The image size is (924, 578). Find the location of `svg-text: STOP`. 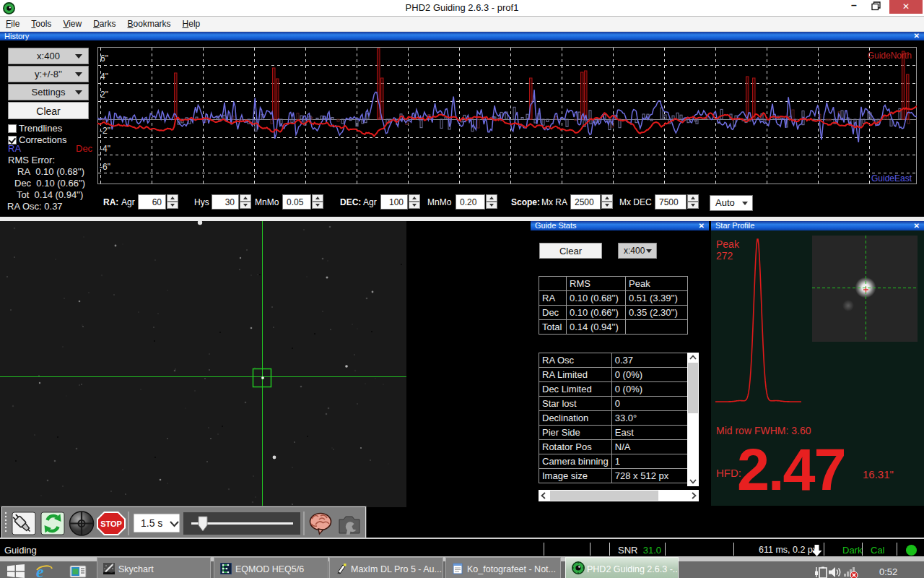

svg-text: STOP is located at coordinates (111, 524).